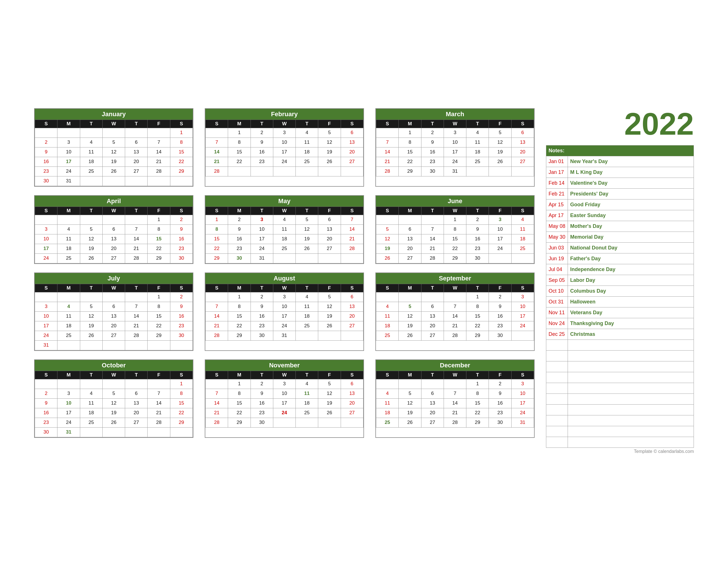 The image size is (728, 562). Describe the element at coordinates (631, 161) in the screenshot. I see `holiday-name: New Year's Day` at that location.